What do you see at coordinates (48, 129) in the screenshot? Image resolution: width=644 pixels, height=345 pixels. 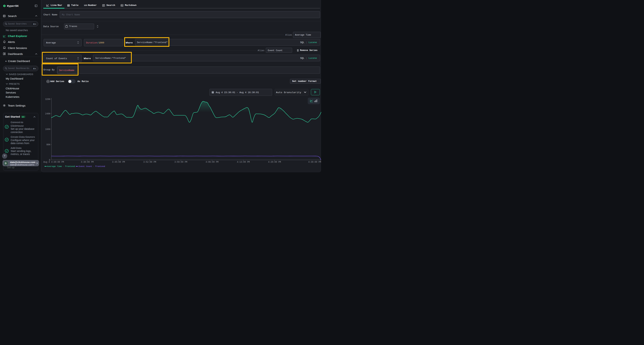 I see `svg-text: 160K` at bounding box center [48, 129].